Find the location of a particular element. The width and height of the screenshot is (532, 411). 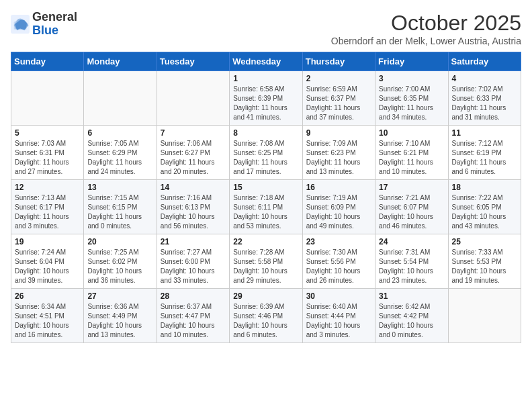

calendar-cell: 2Sunrise: 6:59 AM Sunset: 6:37 PM Daylig… is located at coordinates (339, 98).